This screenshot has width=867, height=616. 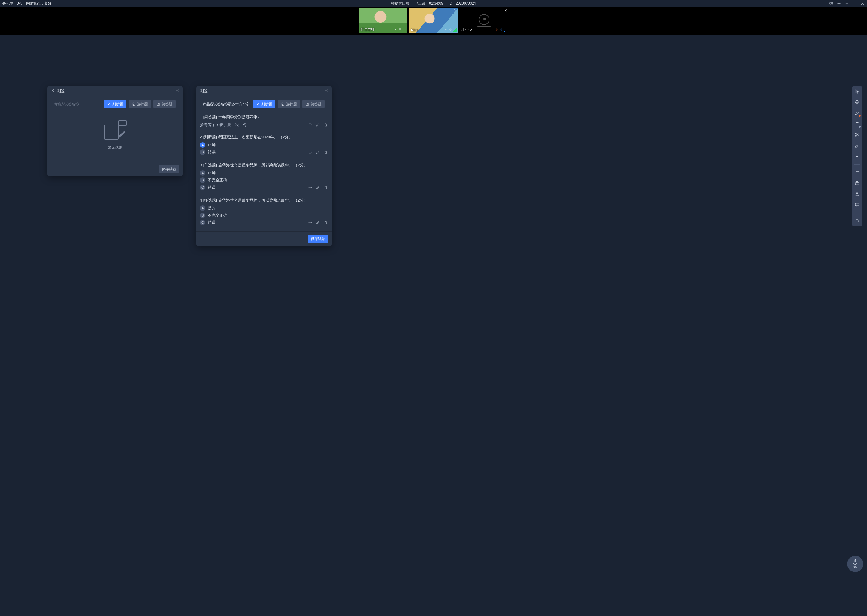 What do you see at coordinates (434, 20) in the screenshot?
I see `video-tile: ✕ Nina` at bounding box center [434, 20].